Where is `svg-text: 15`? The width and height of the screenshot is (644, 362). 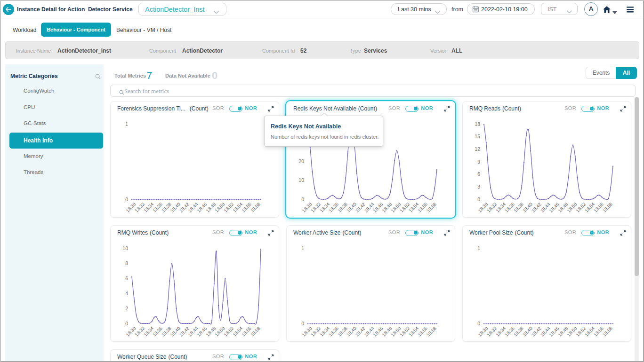
svg-text: 15 is located at coordinates (477, 136).